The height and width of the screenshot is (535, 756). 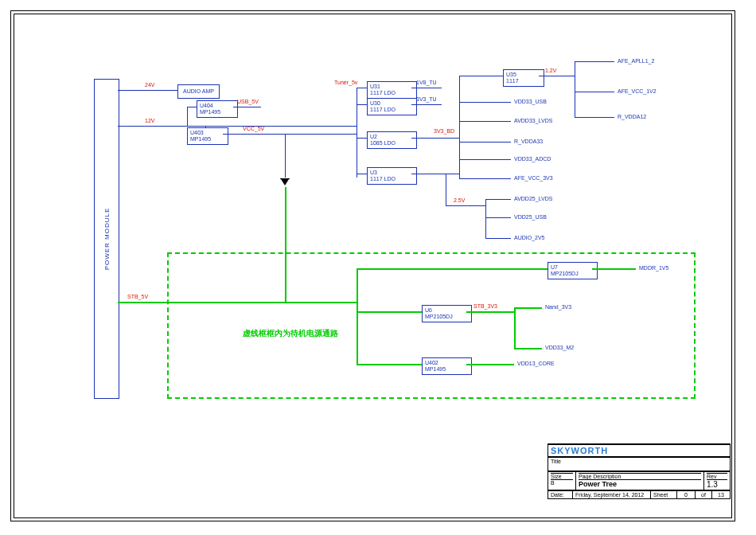 I want to click on diode-icon, so click(x=285, y=182).